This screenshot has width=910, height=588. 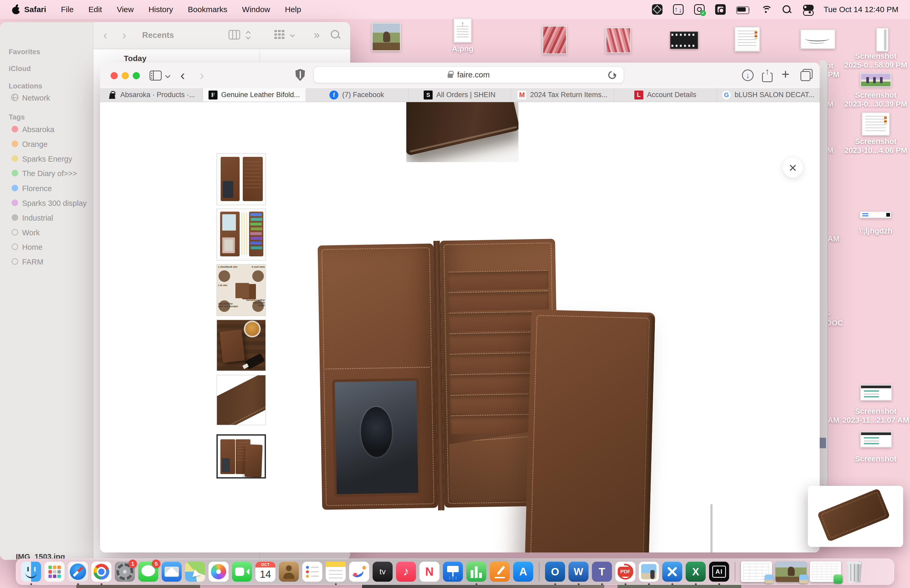 I want to click on tab-facebook: f (7) Facebook, so click(x=357, y=95).